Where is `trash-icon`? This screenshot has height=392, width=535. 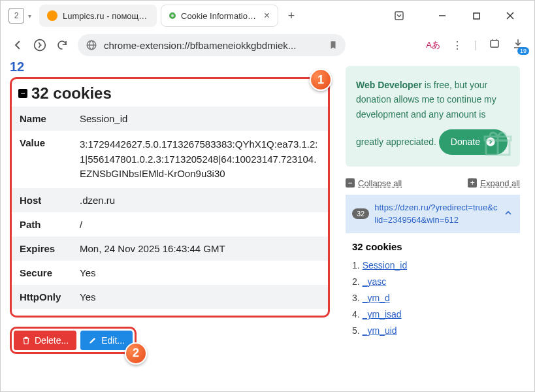 trash-icon is located at coordinates (26, 340).